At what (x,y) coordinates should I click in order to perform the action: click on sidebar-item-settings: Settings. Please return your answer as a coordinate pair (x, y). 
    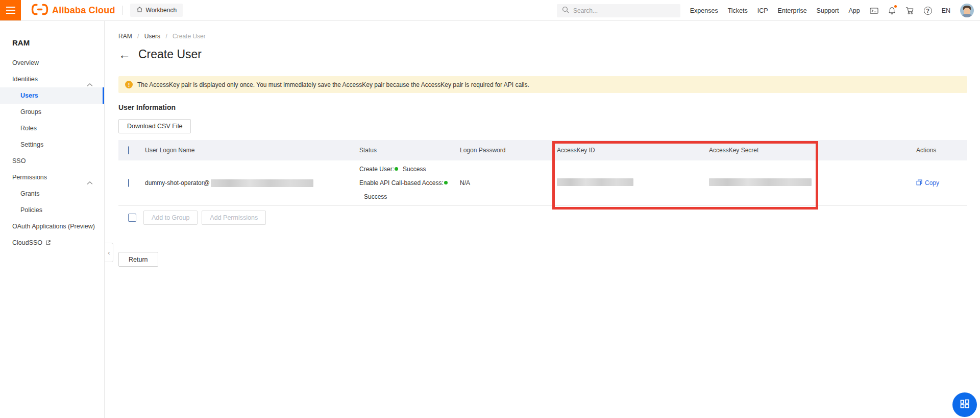
    Looking at the image, I should click on (52, 145).